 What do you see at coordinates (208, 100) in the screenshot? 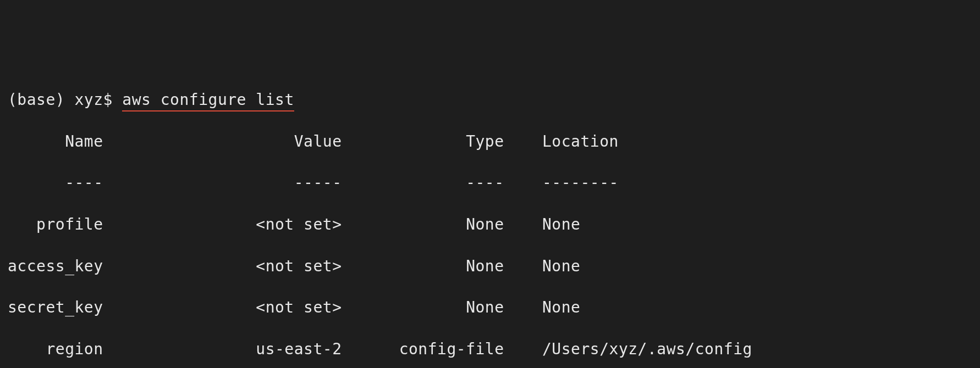
I see `command-aws-configure-list: aws configure list` at bounding box center [208, 100].